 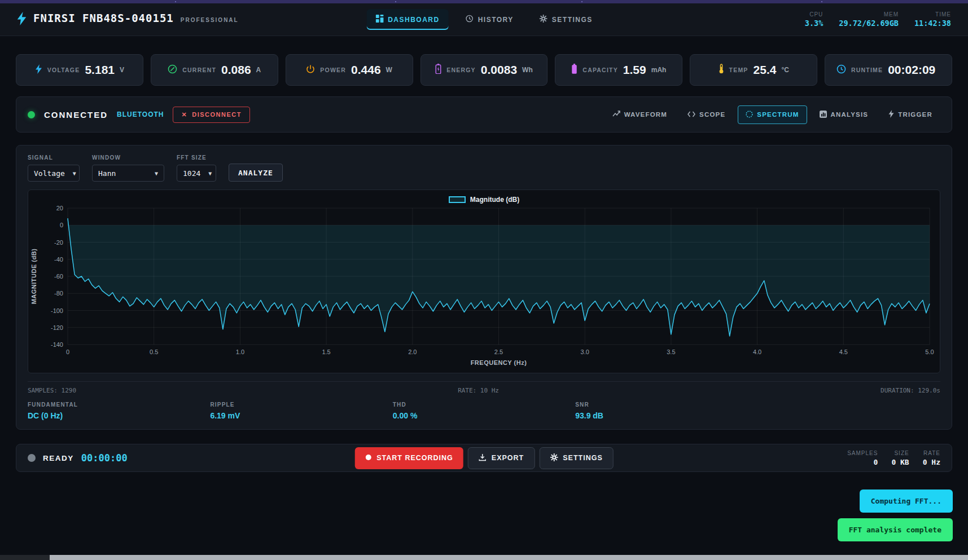 What do you see at coordinates (104, 458) in the screenshot?
I see `recorder-timer: 00:00:00` at bounding box center [104, 458].